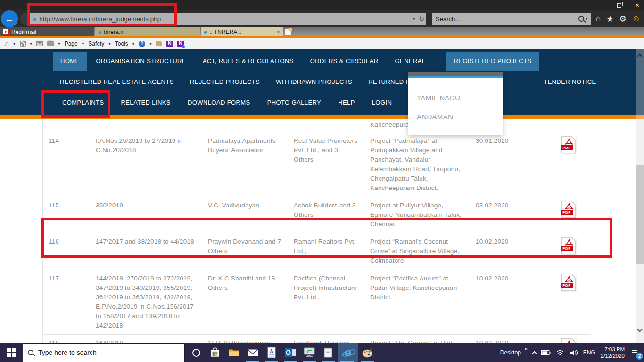 This screenshot has width=644, height=362. What do you see at coordinates (417, 165) in the screenshot?
I see `cell-project: Project "Padmalaya" at Pudupakkam Villag…` at bounding box center [417, 165].